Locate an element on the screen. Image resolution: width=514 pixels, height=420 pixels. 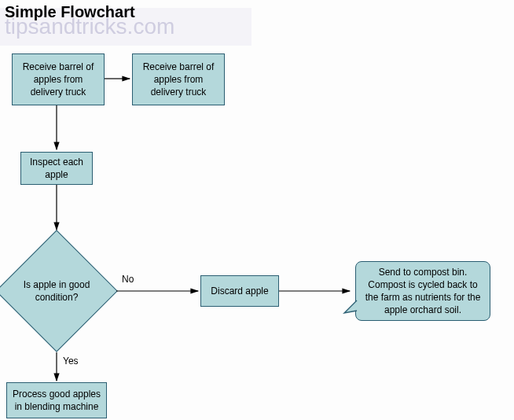
node-receive-1: Receive barrel of apples from delivery t… is located at coordinates (58, 79).